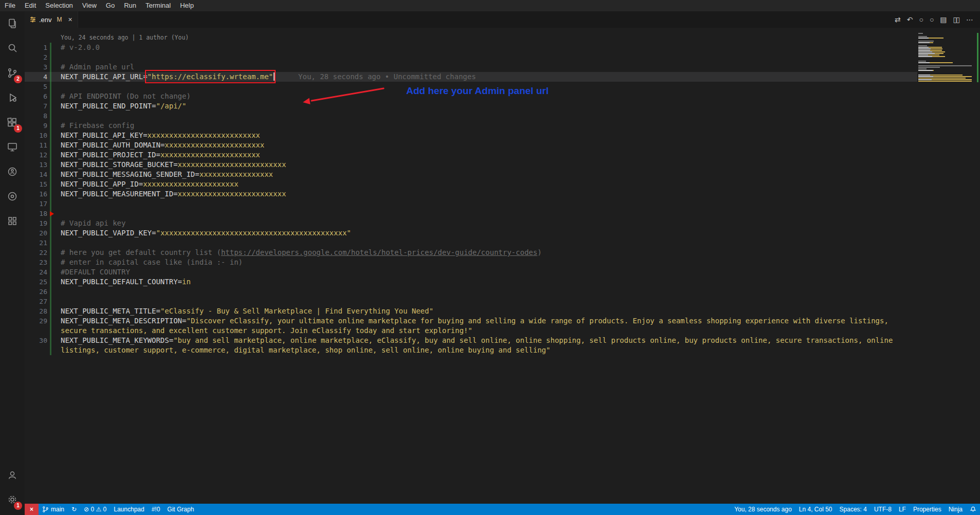 The height and width of the screenshot is (515, 980). I want to click on account-icon, so click(12, 475).